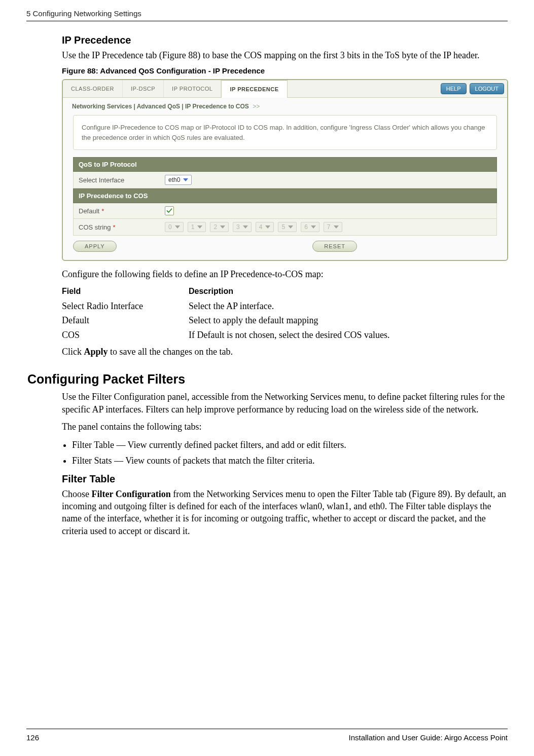 This screenshot has height=756, width=534. What do you see at coordinates (268, 379) in the screenshot?
I see `configuring-packet-filters-heading: Configuring Packet Filters` at bounding box center [268, 379].